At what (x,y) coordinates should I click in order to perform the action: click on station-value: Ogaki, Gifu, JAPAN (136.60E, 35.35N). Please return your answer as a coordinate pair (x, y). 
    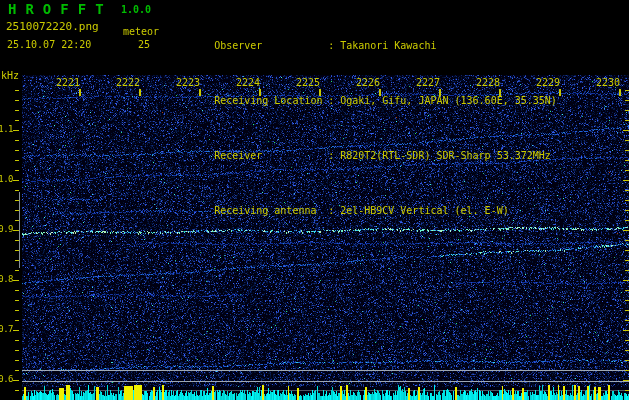
    Looking at the image, I should click on (448, 100).